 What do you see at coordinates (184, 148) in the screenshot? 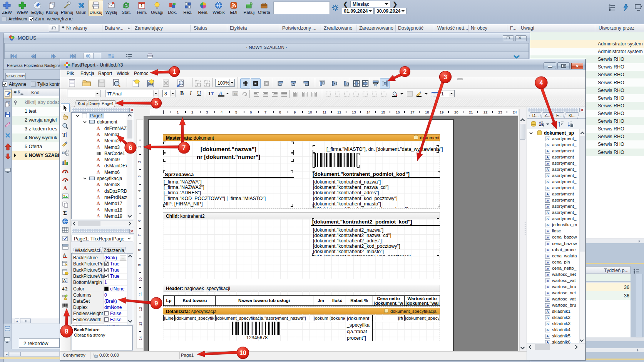
I see `svg-text: 7` at bounding box center [184, 148].